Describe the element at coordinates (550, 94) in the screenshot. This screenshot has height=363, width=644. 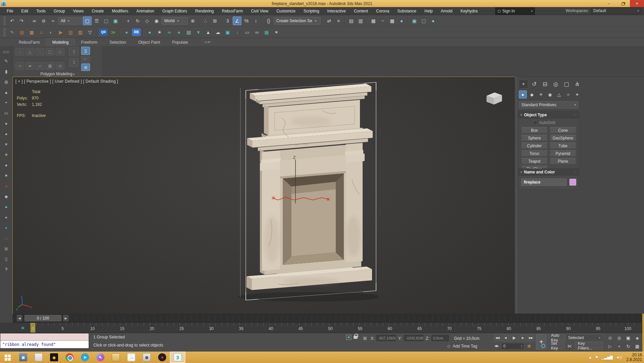
I see `cameras-category-icon: ◉` at that location.